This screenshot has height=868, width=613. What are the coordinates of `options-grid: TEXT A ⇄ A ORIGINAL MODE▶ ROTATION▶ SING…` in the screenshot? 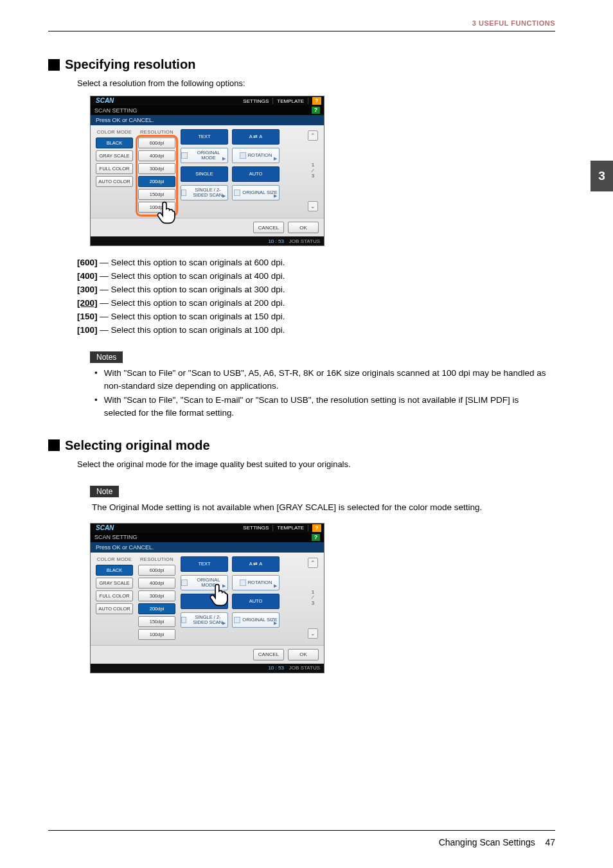 It's located at (242, 171).